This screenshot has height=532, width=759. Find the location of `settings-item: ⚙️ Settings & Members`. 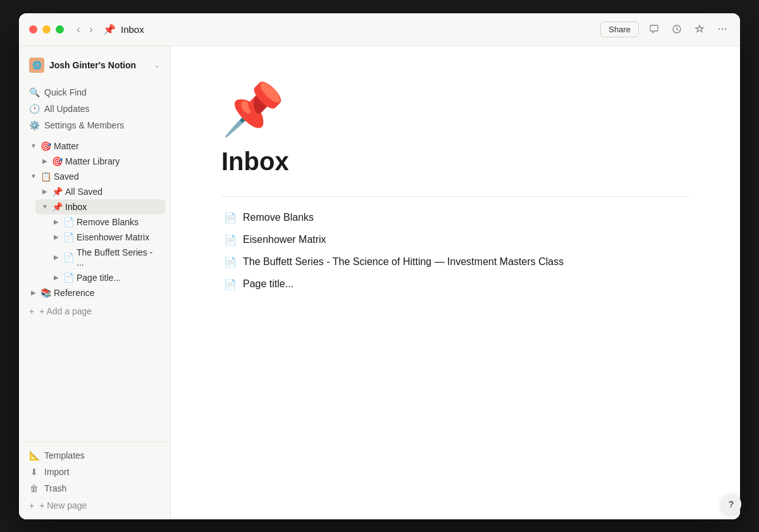

settings-item: ⚙️ Settings & Members is located at coordinates (95, 125).